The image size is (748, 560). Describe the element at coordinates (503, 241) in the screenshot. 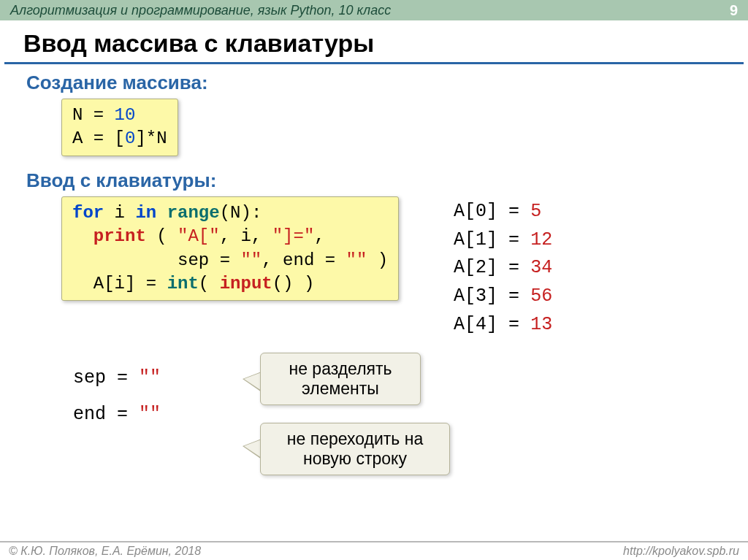

I see `output-row: A[1] = 12` at that location.